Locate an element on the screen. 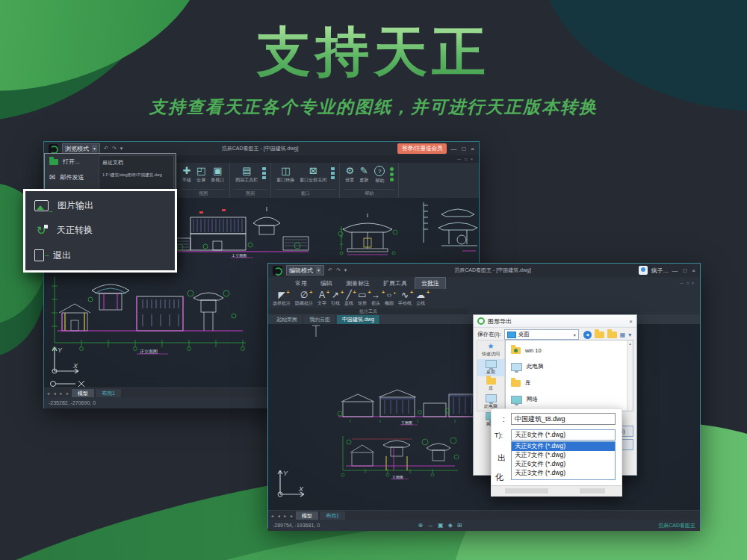 Image resolution: width=747 pixels, height=560 pixels. filetype-option-t8: 天正8文件 (*.dwg) is located at coordinates (563, 447).